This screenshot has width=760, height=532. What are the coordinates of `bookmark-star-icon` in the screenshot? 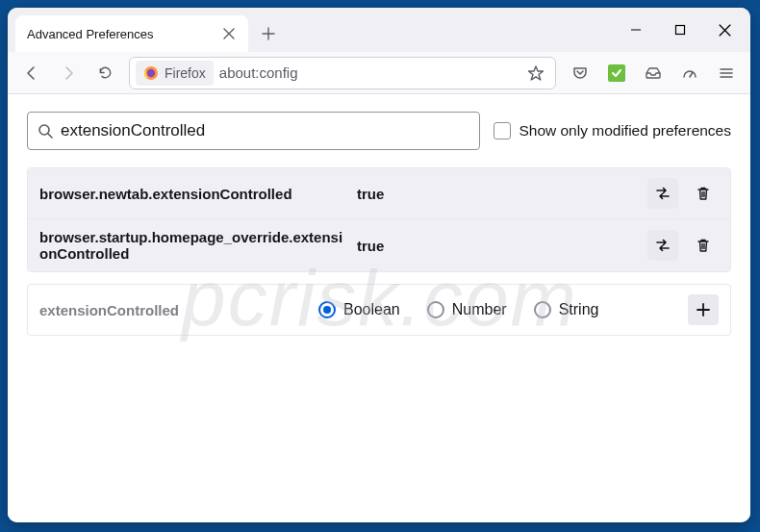 It's located at (536, 73).